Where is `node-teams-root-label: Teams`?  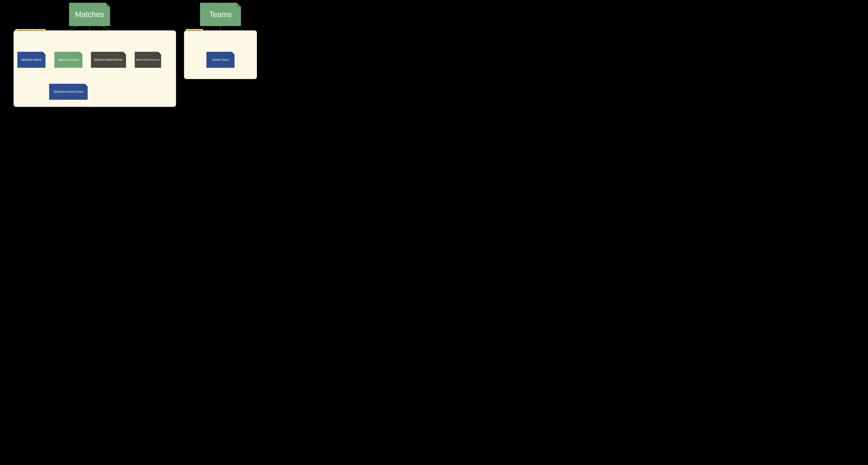 node-teams-root-label: Teams is located at coordinates (220, 14).